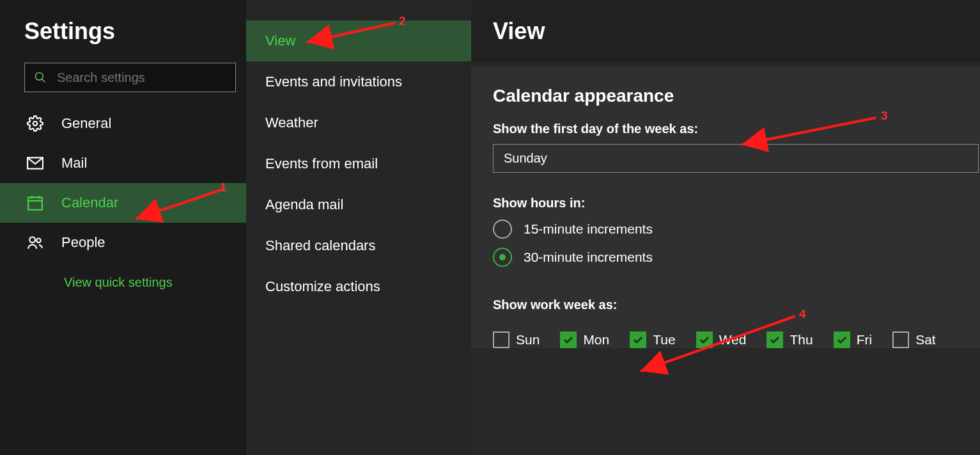 The height and width of the screenshot is (455, 980). I want to click on search-input, so click(141, 78).